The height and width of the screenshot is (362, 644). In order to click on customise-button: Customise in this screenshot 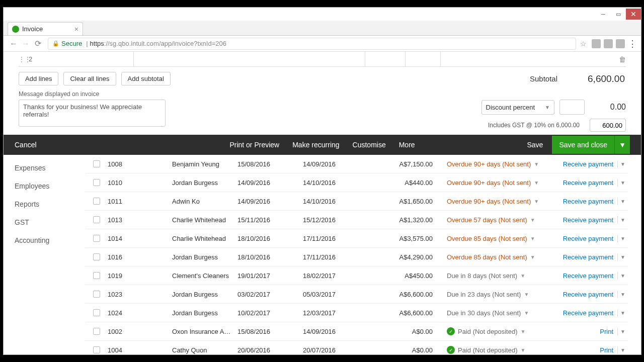, I will do `click(369, 145)`.